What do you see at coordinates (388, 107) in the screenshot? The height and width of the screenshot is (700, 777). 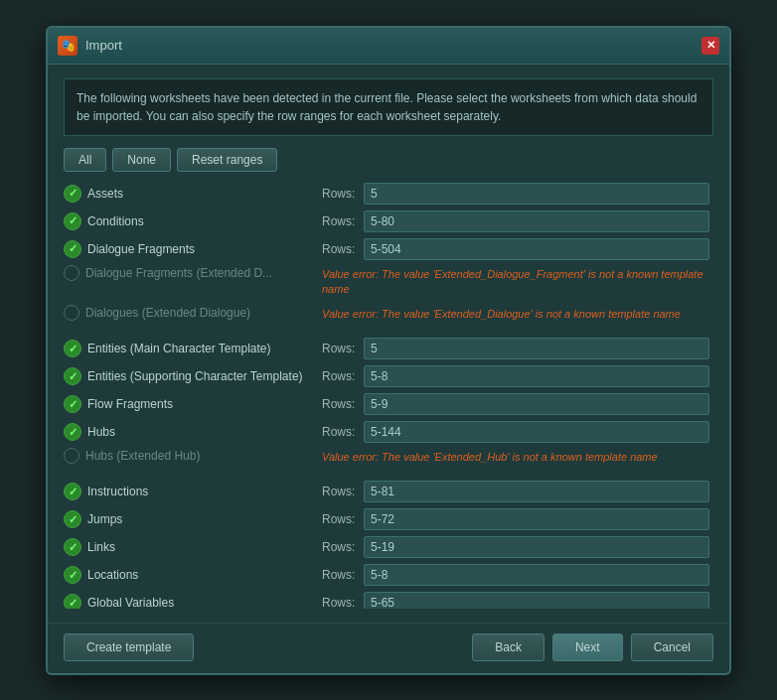 I see `info-box: The following worksheets have been detec…` at bounding box center [388, 107].